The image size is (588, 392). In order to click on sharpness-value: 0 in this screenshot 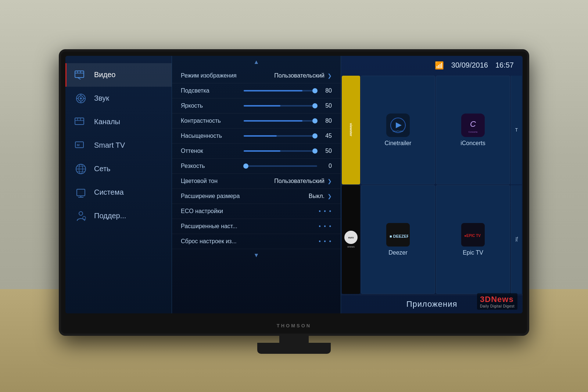, I will do `click(326, 166)`.